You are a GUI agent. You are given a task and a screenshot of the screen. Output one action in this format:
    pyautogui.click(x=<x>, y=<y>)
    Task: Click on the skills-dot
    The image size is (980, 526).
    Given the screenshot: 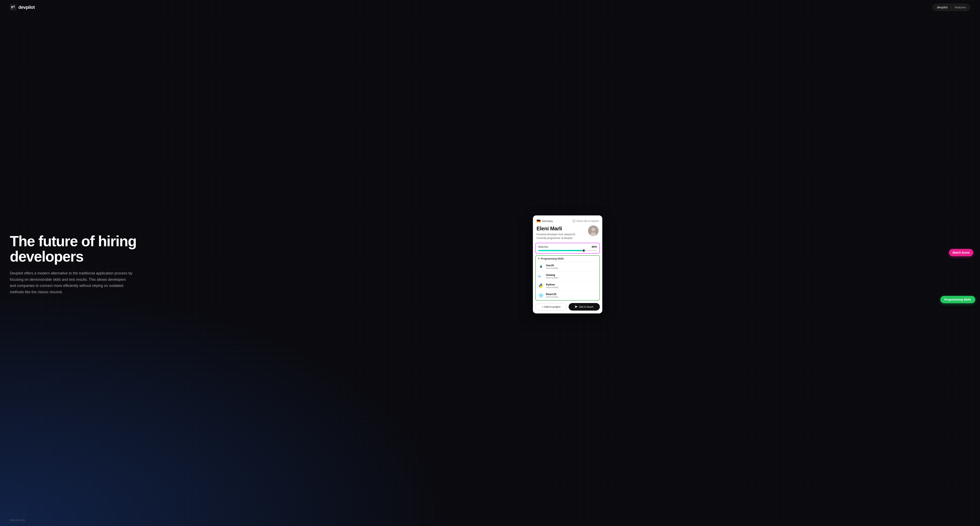 What is the action you would take?
    pyautogui.click(x=539, y=259)
    